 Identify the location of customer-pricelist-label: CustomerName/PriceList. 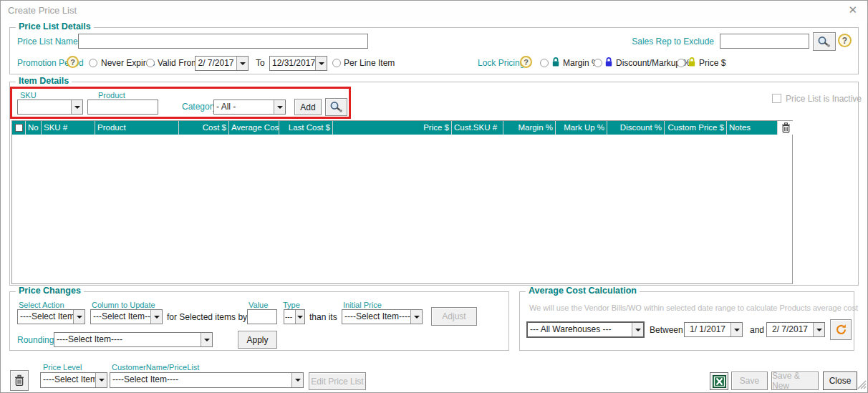
(155, 367).